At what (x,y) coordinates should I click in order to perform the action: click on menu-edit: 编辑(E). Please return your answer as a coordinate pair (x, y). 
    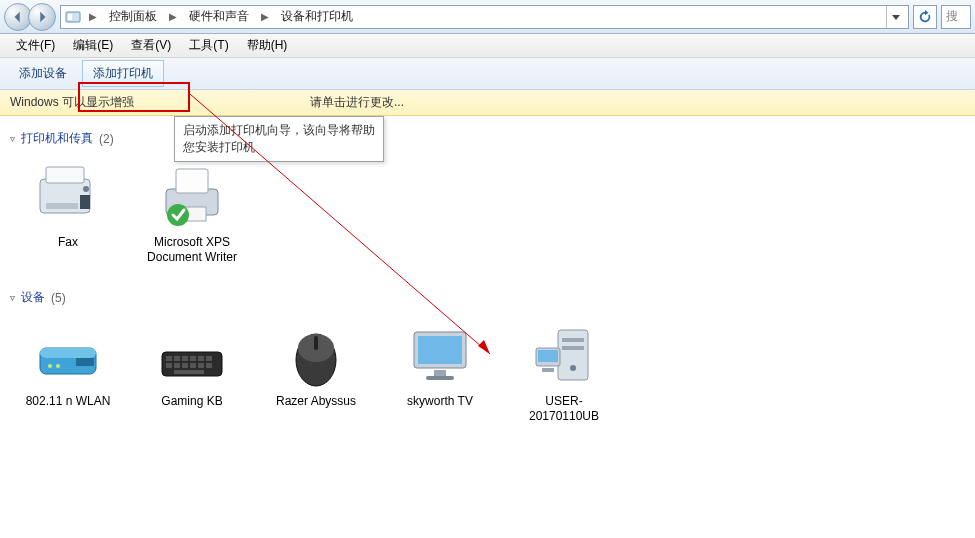
    Looking at the image, I should click on (93, 46).